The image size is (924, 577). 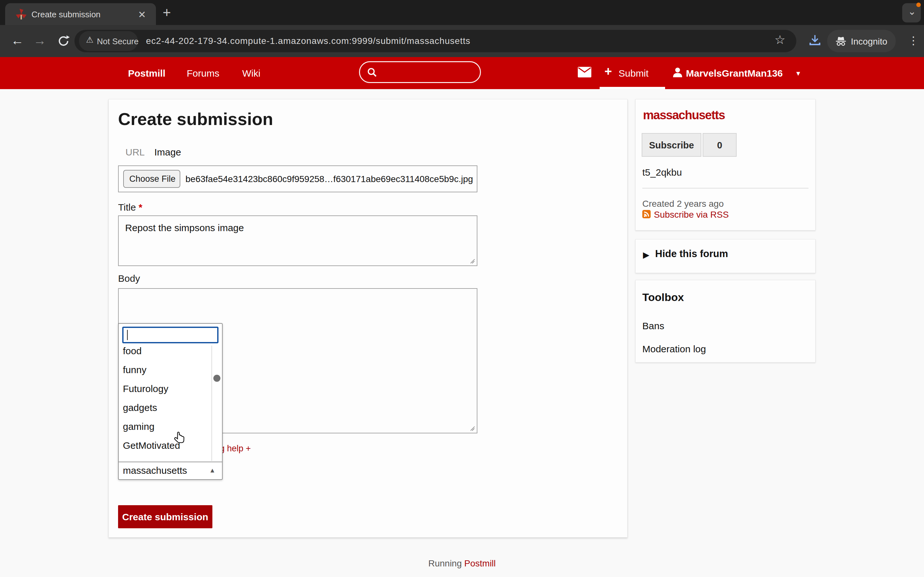 What do you see at coordinates (185, 228) in the screenshot?
I see `title-value: Repost the simpsons image` at bounding box center [185, 228].